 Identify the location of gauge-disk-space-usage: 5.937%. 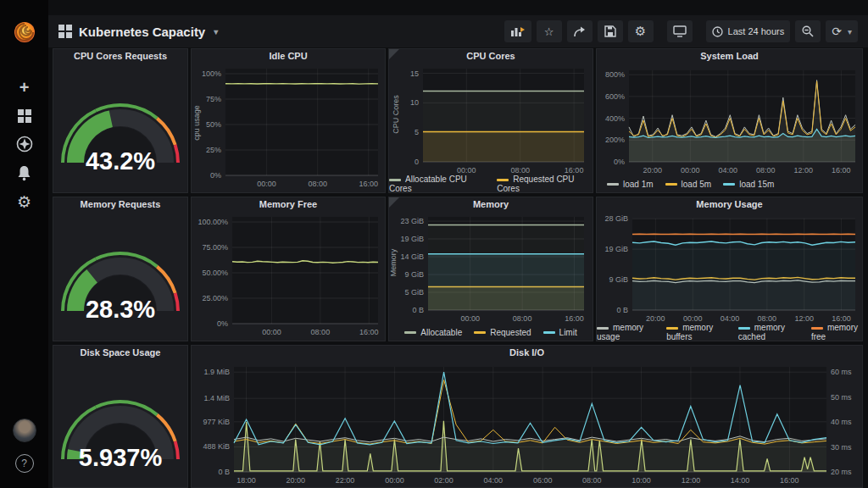
(120, 424).